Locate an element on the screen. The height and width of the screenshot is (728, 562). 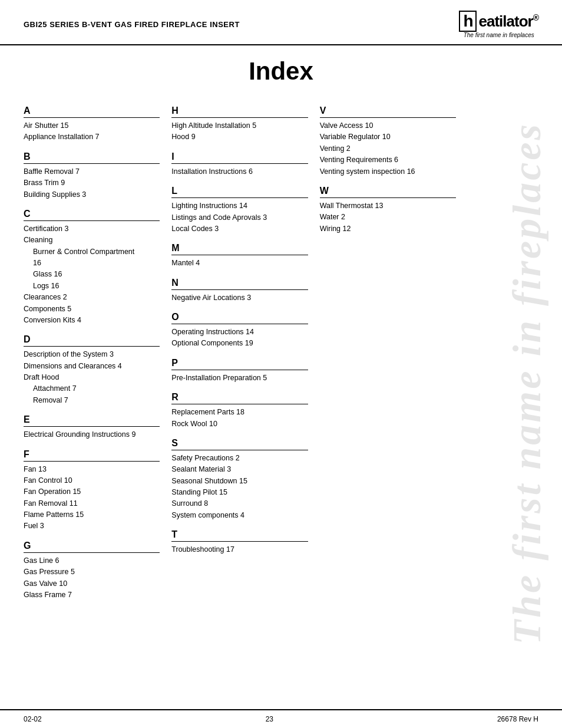
index-entry: Valve Access 10 is located at coordinates (388, 126).